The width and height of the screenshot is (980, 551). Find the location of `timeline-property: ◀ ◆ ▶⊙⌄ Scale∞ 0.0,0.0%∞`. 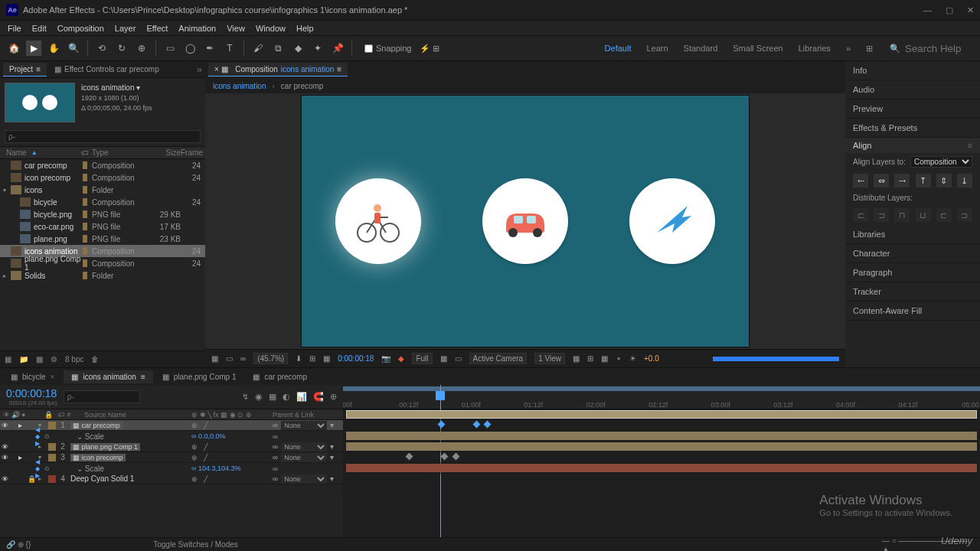

timeline-property: ◀ ◆ ▶⊙⌄ Scale∞ 0.0,0.0%∞ is located at coordinates (172, 436).